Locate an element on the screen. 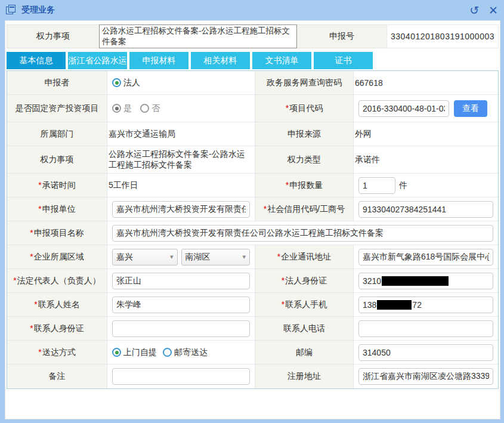  radio-label: 是 is located at coordinates (128, 109).